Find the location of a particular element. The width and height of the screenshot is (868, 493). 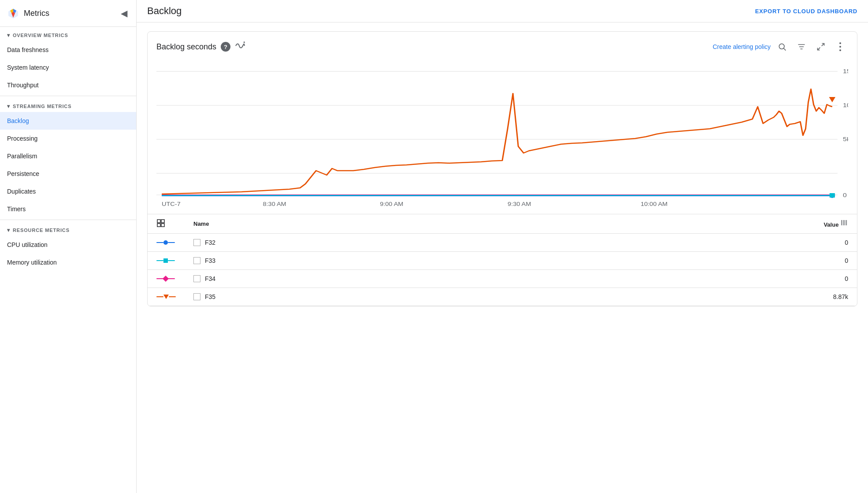

sidebar-item-parallelism: Parallelism is located at coordinates (68, 156).